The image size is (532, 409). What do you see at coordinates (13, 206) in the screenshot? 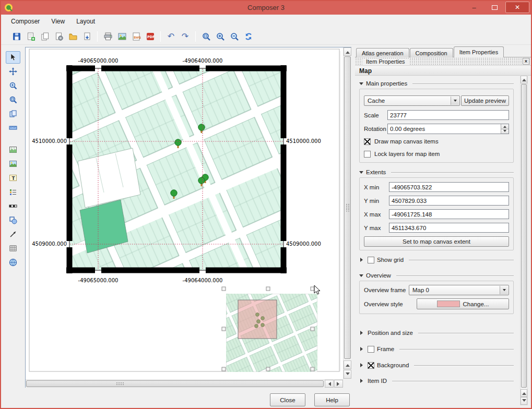
I see `add-new-scalebar-tool` at bounding box center [13, 206].